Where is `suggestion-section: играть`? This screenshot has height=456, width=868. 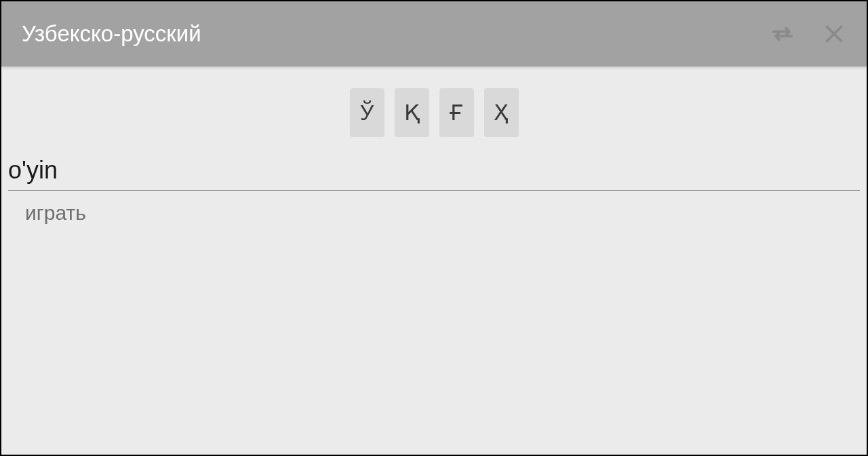
suggestion-section: играть is located at coordinates (434, 208).